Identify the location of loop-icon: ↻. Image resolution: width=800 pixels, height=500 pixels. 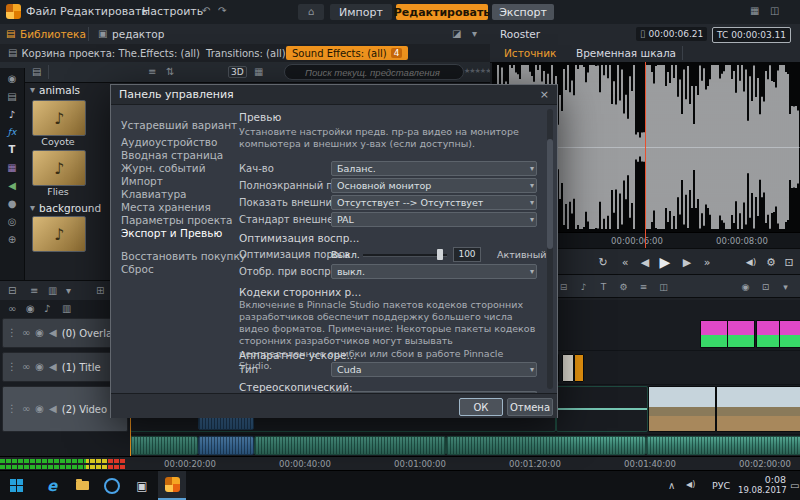
(603, 262).